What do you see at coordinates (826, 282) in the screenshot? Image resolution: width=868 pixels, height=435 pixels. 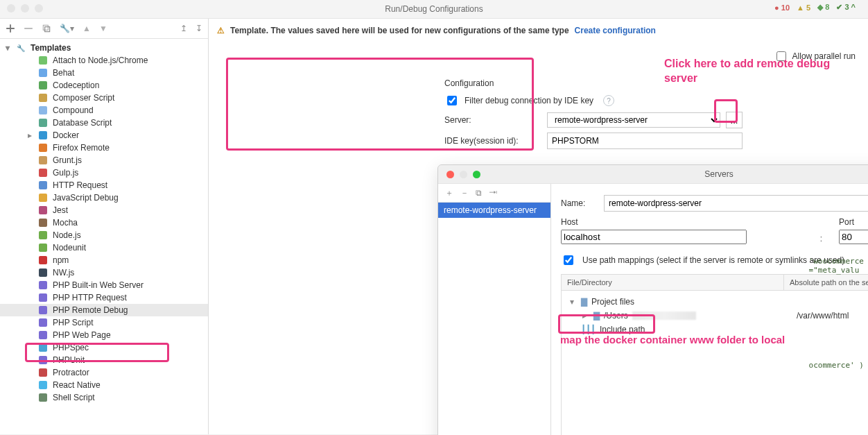 I see `col-abs-path: Absolute path on the server` at bounding box center [826, 282].